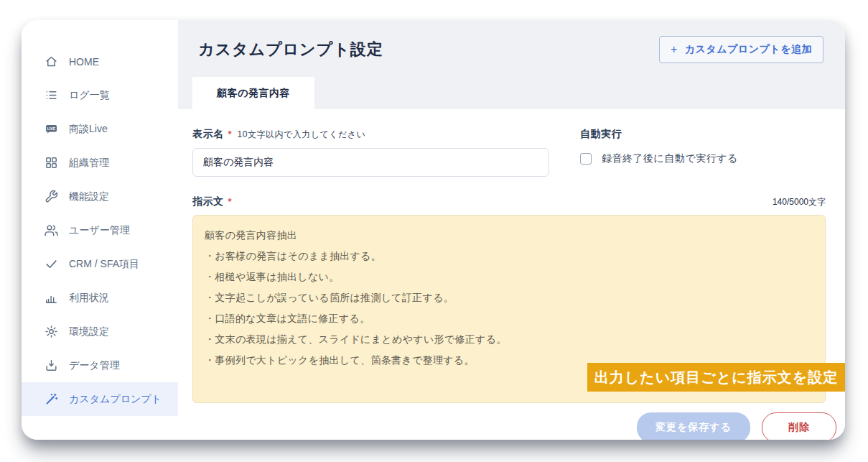 The height and width of the screenshot is (462, 868). I want to click on sidebar-item-data-management: データ管理, so click(100, 365).